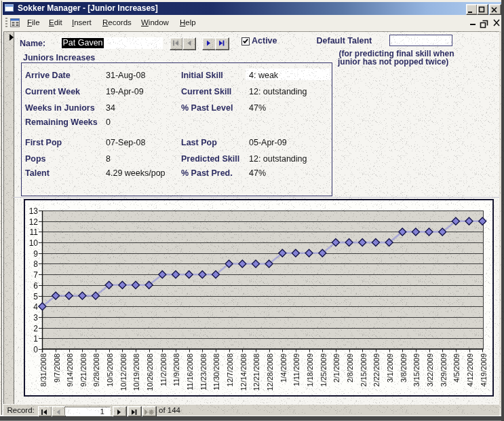  Describe the element at coordinates (35, 254) in the screenshot. I see `svg-text: 9` at that location.